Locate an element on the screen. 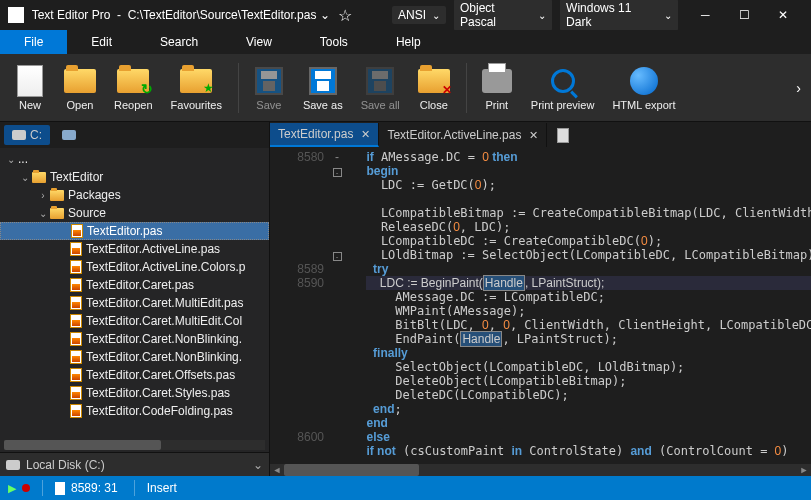 The width and height of the screenshot is (811, 500). folder-close-icon is located at coordinates (434, 81).